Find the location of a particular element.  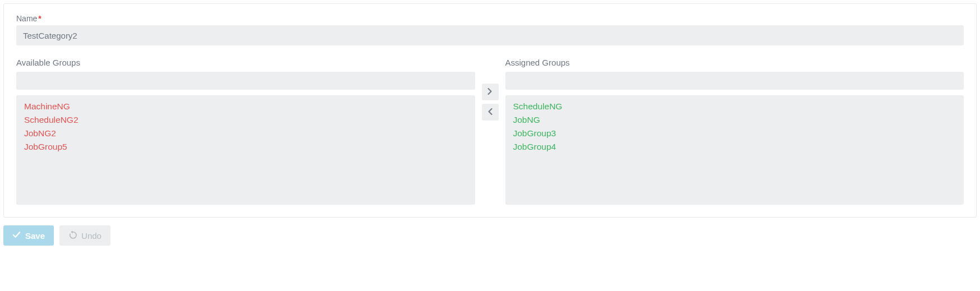

available-filter-input is located at coordinates (246, 81).